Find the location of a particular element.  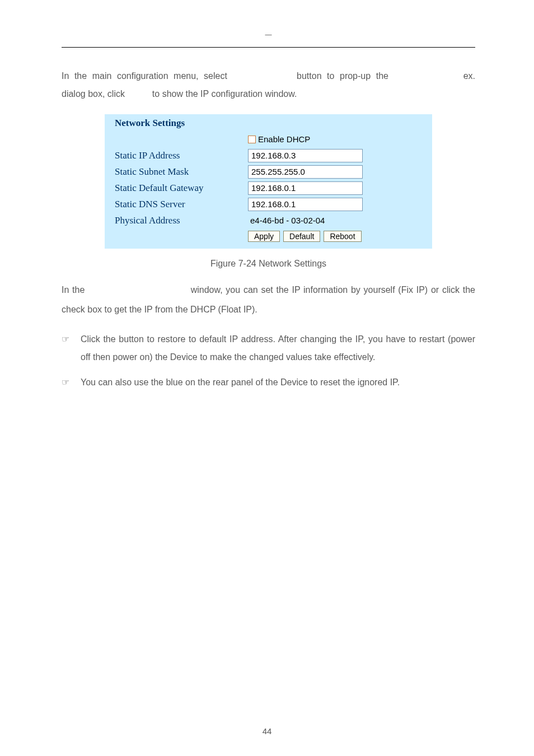

label-physical-address: Physical Address is located at coordinates (181, 221).